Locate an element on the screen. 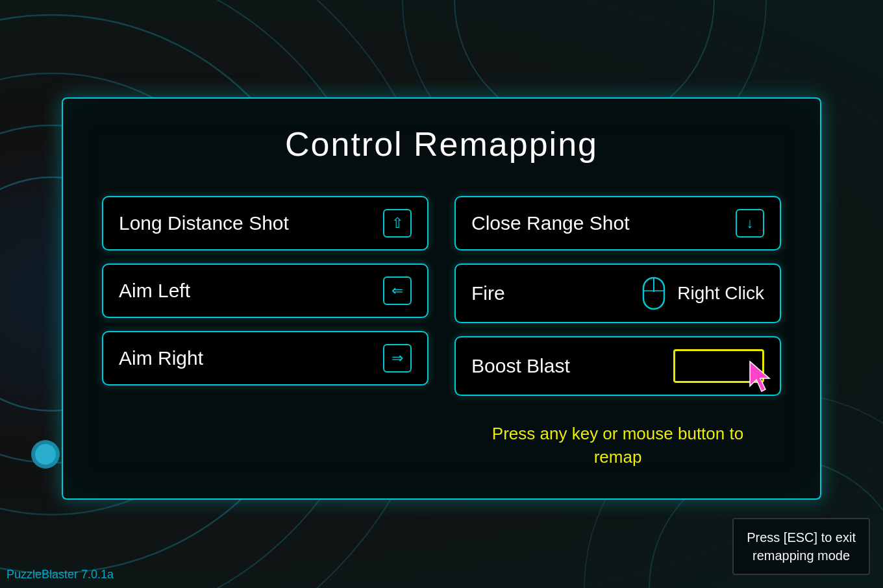 This screenshot has width=883, height=588. remap-prompt: Press any key or mouse button to remap is located at coordinates (618, 445).